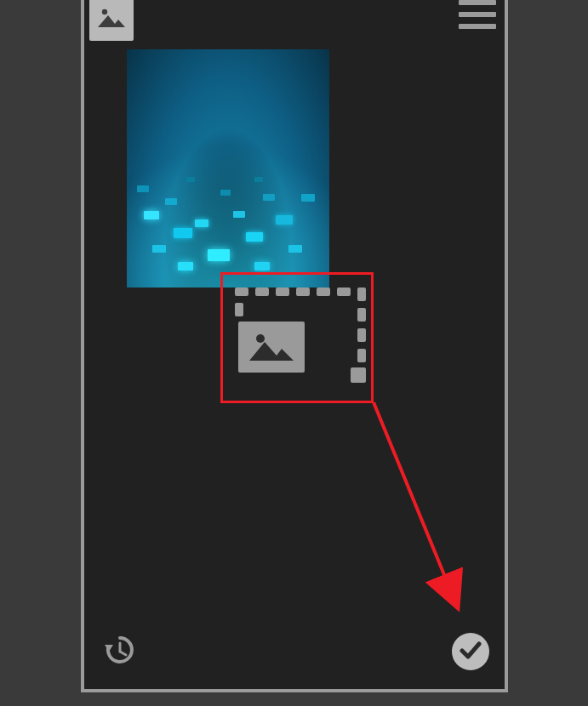 Image resolution: width=588 pixels, height=706 pixels. Describe the element at coordinates (358, 375) in the screenshot. I see `resize-handle` at that location.